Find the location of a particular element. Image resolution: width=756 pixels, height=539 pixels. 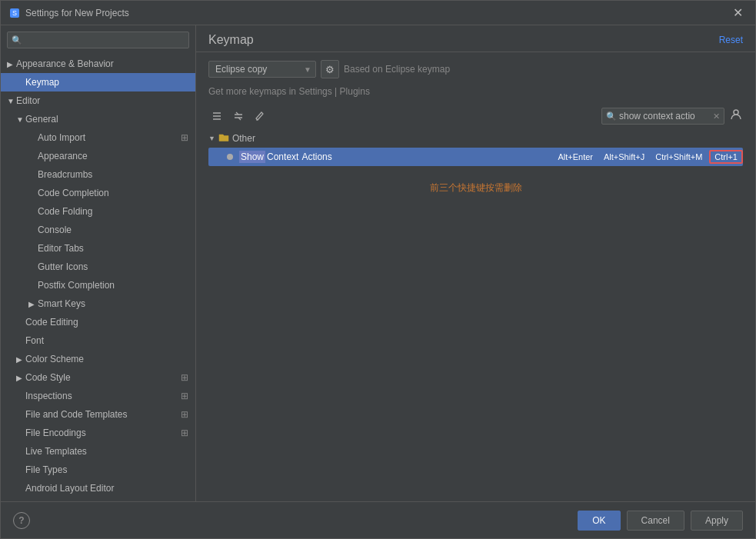

sidebar-item-editor: ▼ Editor is located at coordinates (98, 101).